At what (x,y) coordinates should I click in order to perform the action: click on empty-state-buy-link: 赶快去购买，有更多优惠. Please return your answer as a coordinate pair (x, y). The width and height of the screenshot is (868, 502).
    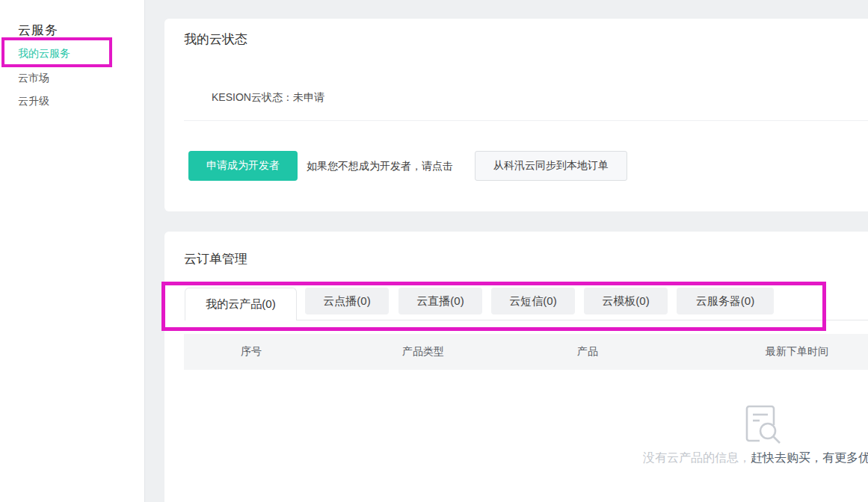
    Looking at the image, I should click on (809, 457).